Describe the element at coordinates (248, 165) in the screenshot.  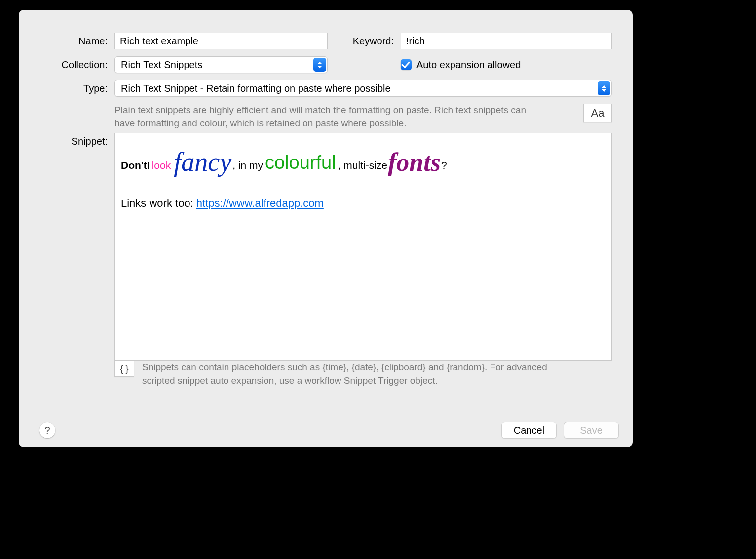
I see `rt-inmy: , in my` at that location.